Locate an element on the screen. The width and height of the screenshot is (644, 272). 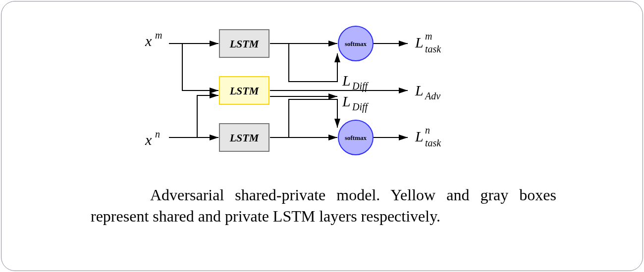
output-L-task-m: L m task is located at coordinates (428, 43).